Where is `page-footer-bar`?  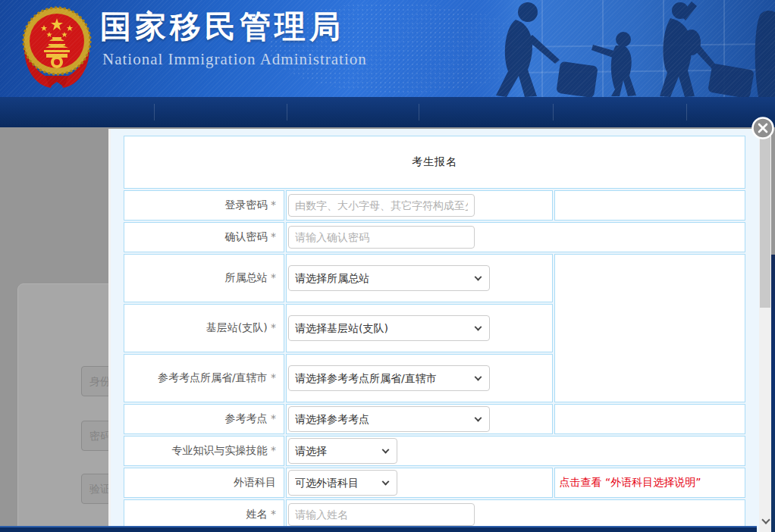
page-footer-bar is located at coordinates (378, 529).